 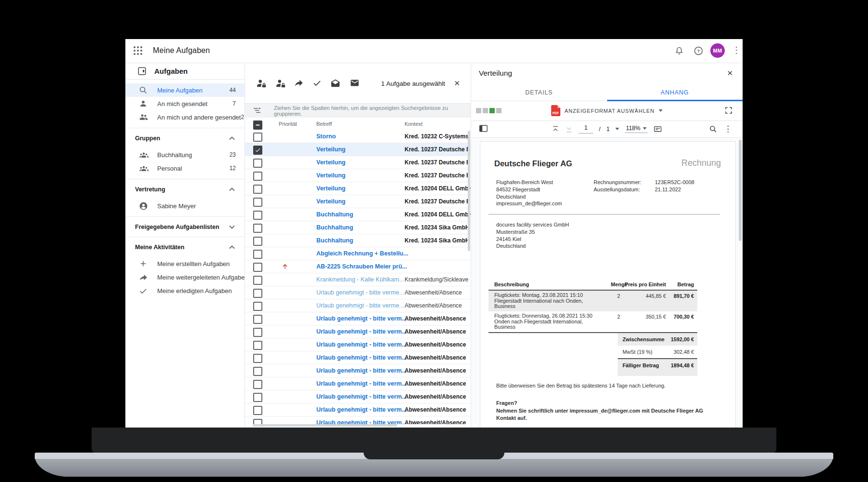 I want to click on detail-close-icon: ✕, so click(x=730, y=73).